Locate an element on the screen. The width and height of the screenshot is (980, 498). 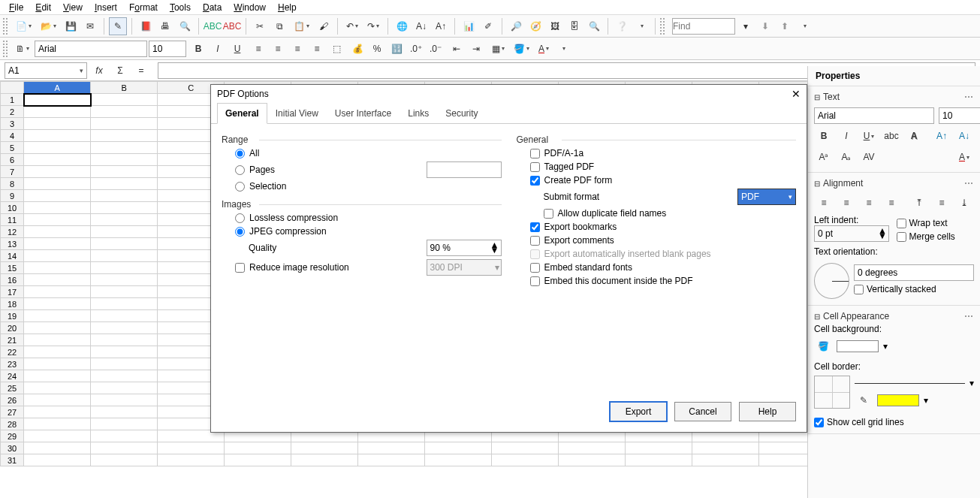
valign-mid-button: ≡ is located at coordinates (942, 203).